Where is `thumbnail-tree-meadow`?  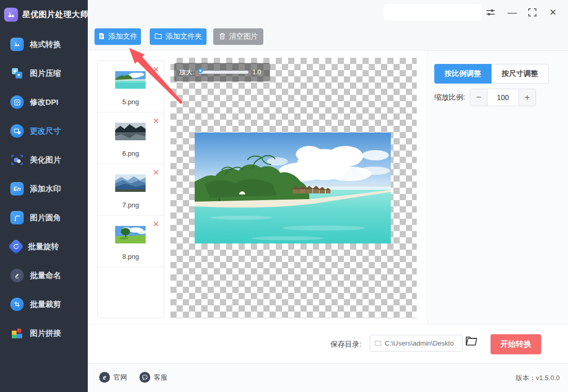 thumbnail-tree-meadow is located at coordinates (130, 235).